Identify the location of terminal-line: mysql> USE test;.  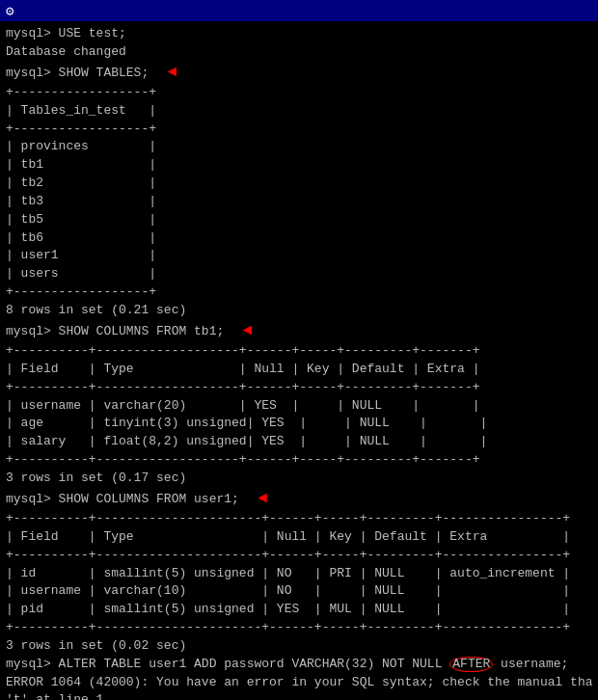
(299, 35).